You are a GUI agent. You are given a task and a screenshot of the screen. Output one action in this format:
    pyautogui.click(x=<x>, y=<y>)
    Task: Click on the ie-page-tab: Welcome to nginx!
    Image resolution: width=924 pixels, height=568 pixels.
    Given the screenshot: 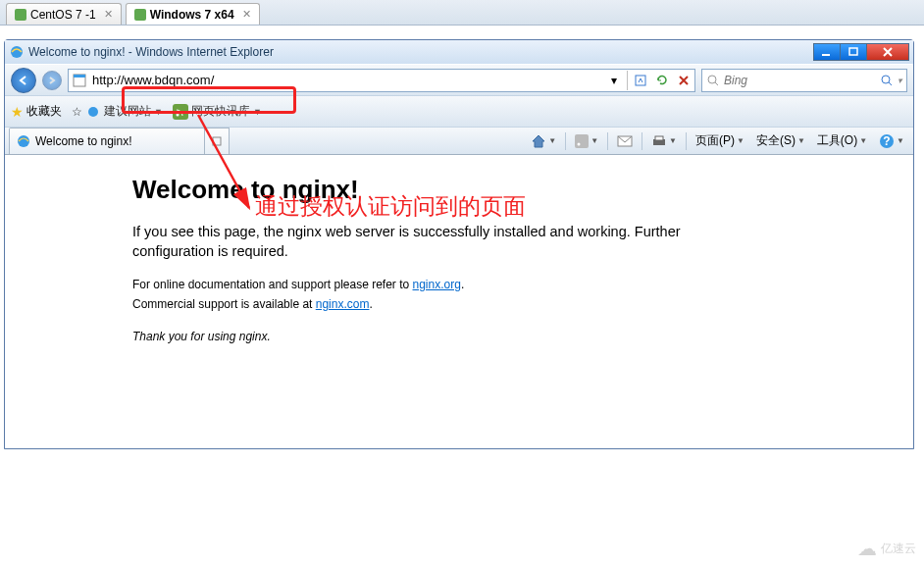 What is the action you would take?
    pyautogui.click(x=107, y=141)
    